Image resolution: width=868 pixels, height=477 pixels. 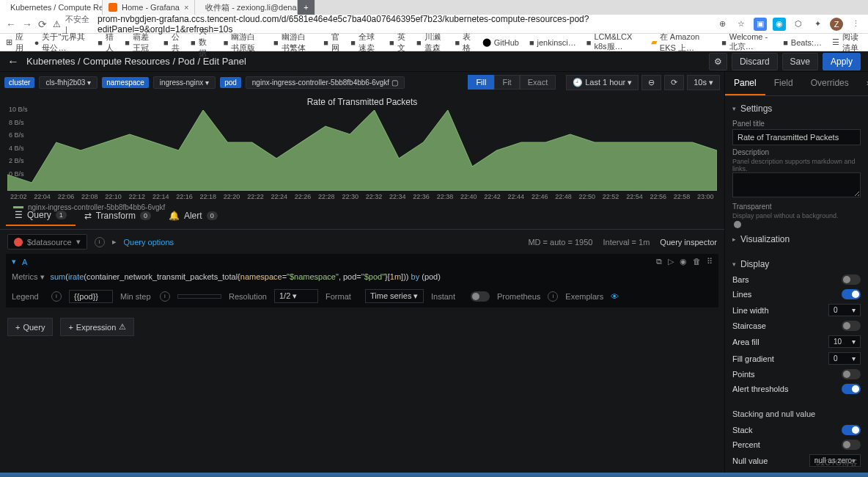 What do you see at coordinates (802, 43) in the screenshot?
I see `bookmark: ■ Beats:…` at bounding box center [802, 43].